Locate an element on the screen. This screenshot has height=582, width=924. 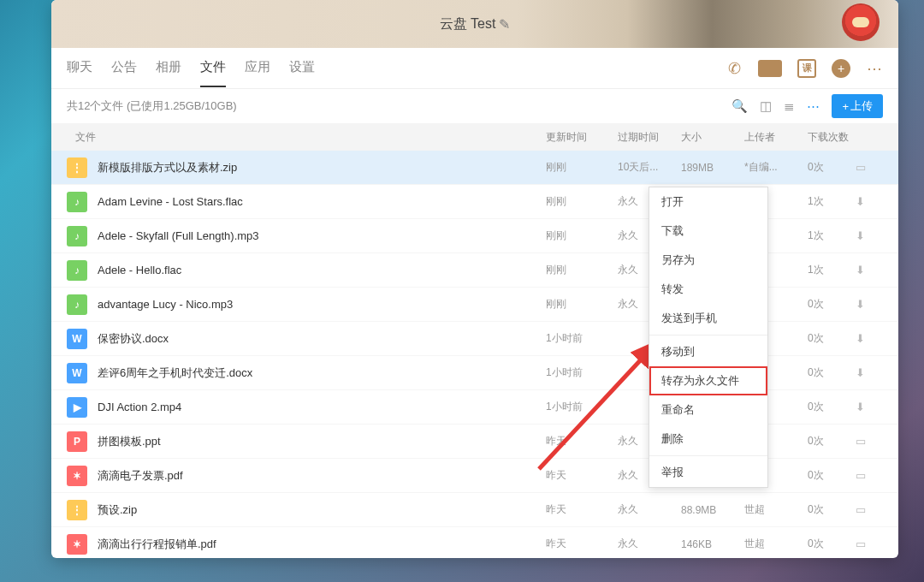
tab-设置: 设置 is located at coordinates (302, 68).